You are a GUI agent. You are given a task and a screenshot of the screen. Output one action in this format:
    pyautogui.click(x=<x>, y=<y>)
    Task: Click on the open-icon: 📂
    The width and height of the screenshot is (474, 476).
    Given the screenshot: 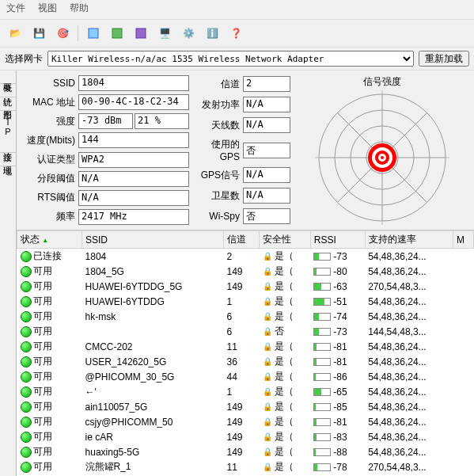 What is the action you would take?
    pyautogui.click(x=15, y=33)
    